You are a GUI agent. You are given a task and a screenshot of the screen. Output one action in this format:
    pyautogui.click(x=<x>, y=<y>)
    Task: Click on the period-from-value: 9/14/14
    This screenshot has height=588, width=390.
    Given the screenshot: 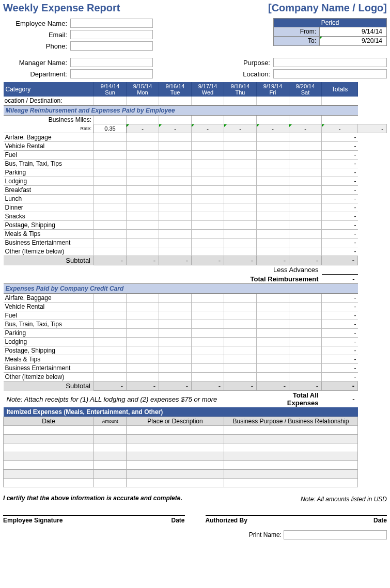 What is the action you would take?
    pyautogui.click(x=353, y=32)
    